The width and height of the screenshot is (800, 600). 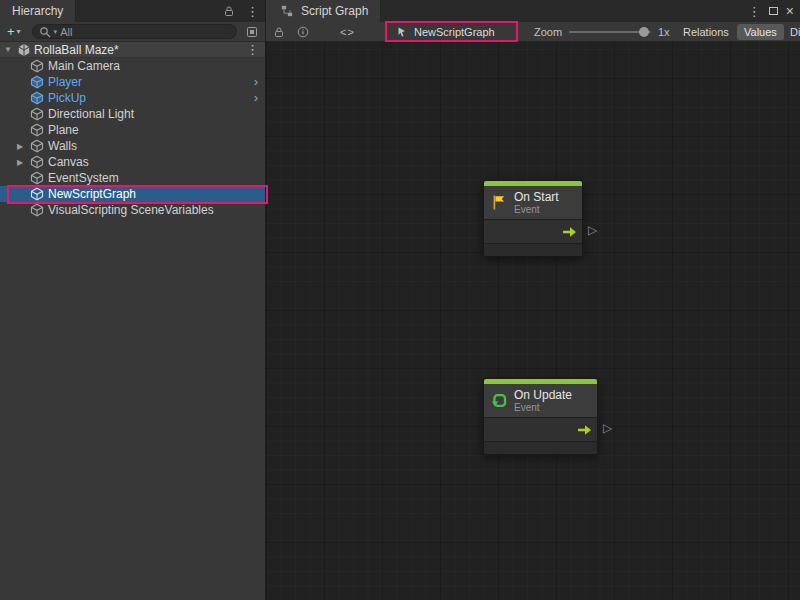 I want to click on values-toggle-button: Values, so click(x=760, y=32).